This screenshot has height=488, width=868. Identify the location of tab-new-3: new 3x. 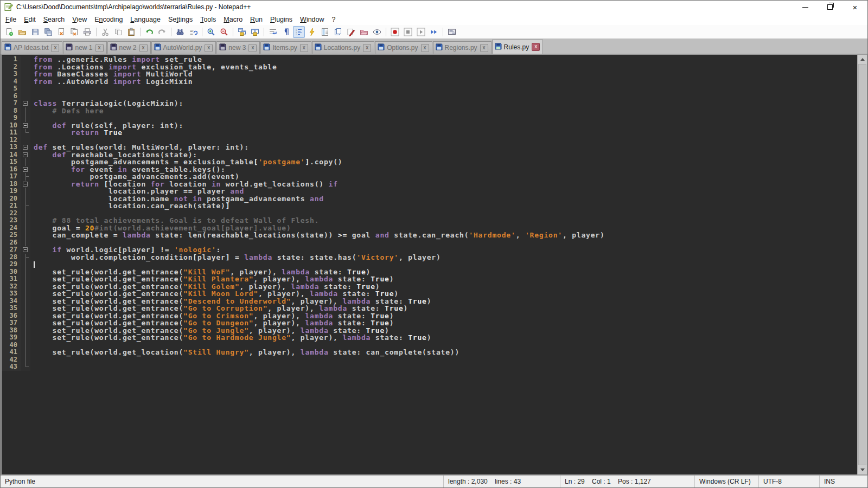
(238, 48).